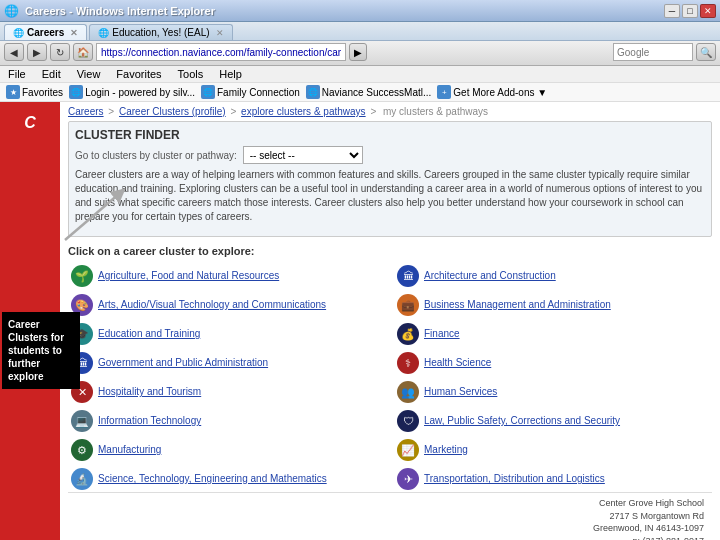  I want to click on cluster-icon-business: 💼, so click(408, 305).